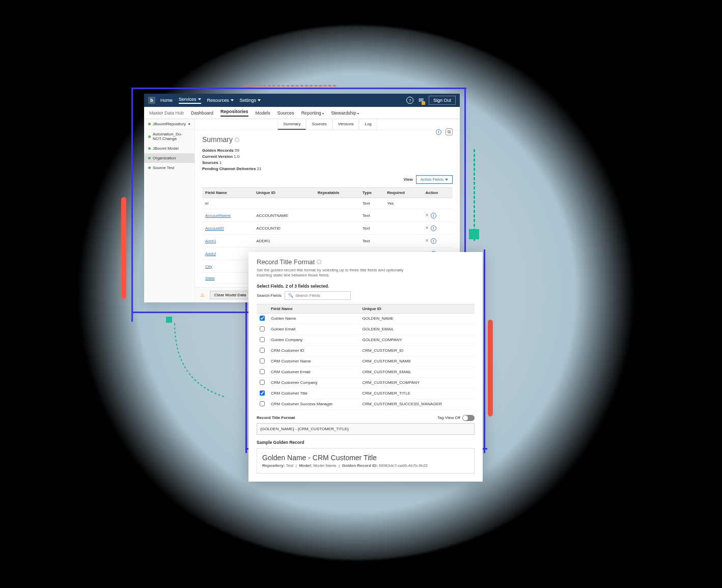 The image size is (722, 588). What do you see at coordinates (228, 193) in the screenshot?
I see `th-field-name: Field Name` at bounding box center [228, 193].